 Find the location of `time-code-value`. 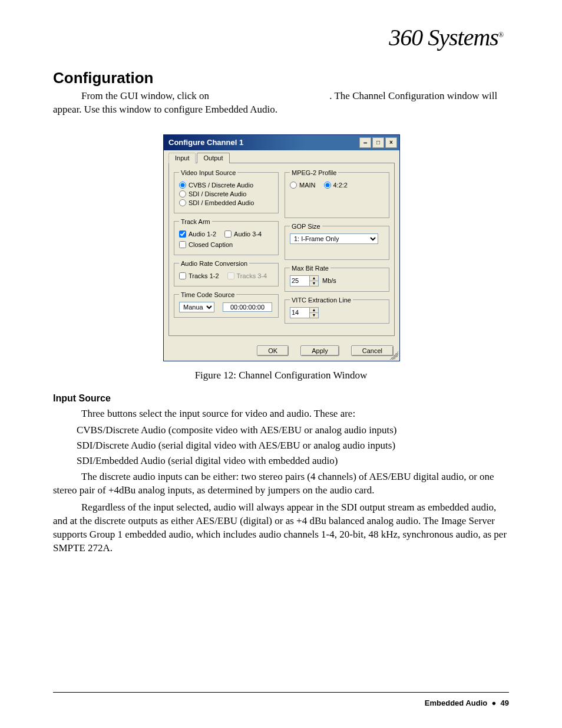

time-code-value is located at coordinates (247, 307).